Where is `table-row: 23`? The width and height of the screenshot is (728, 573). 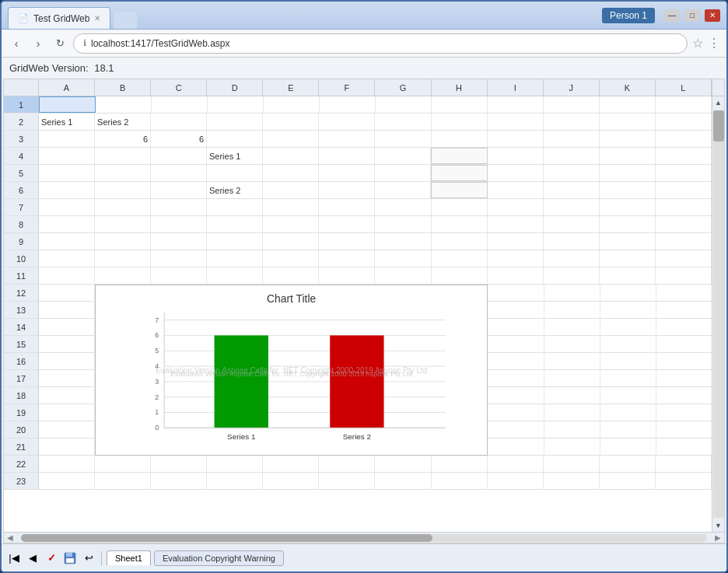 table-row: 23 is located at coordinates (358, 481).